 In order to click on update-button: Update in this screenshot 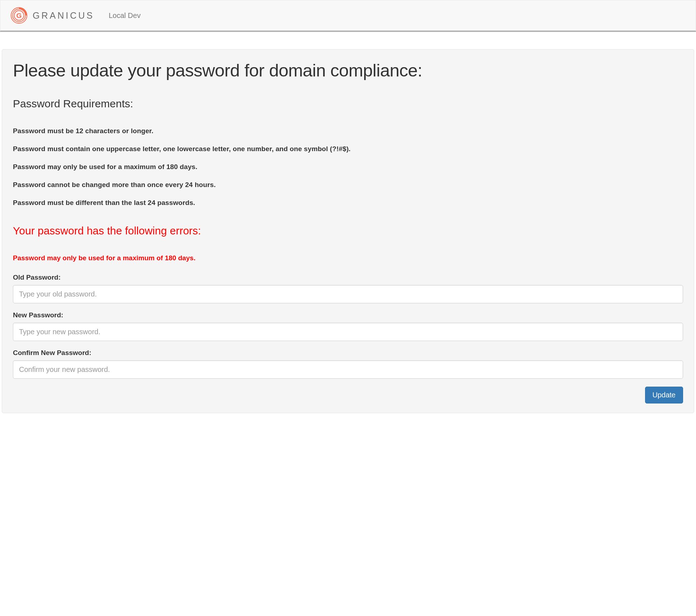, I will do `click(664, 395)`.